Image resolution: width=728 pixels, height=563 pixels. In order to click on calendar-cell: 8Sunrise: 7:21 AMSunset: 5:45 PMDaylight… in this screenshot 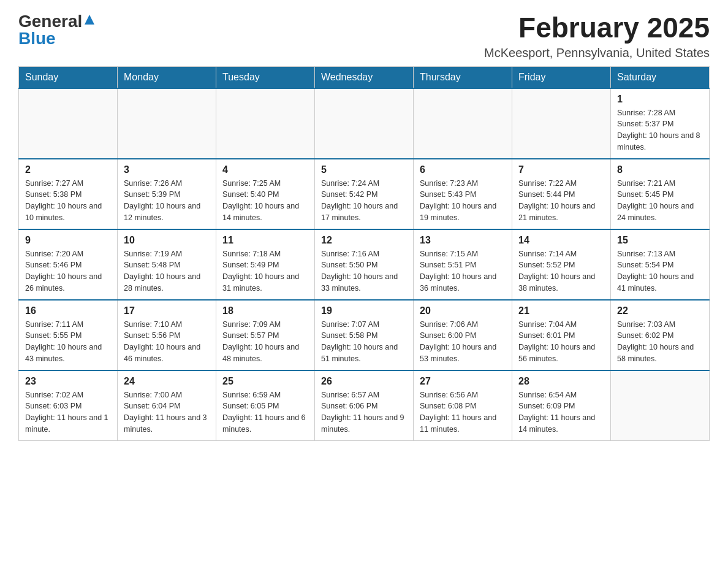, I will do `click(661, 194)`.